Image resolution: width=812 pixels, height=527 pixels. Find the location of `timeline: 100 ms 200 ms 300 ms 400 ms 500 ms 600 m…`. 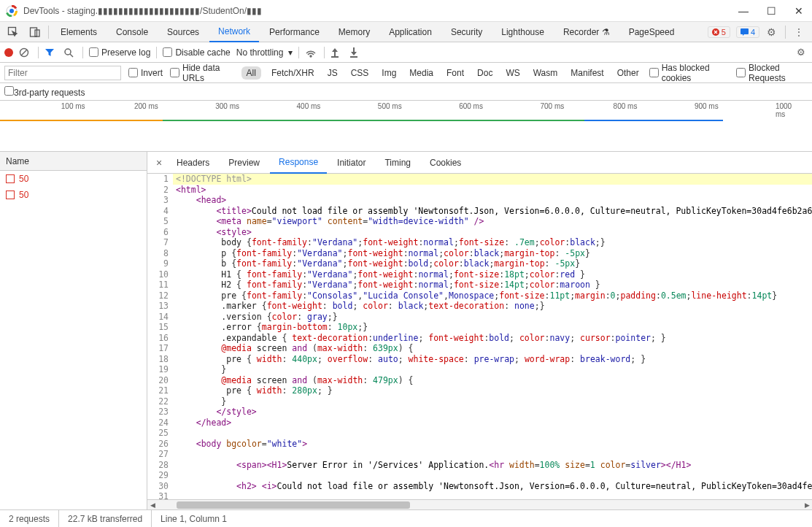

timeline: 100 ms 200 ms 300 ms 400 ms 500 ms 600 m… is located at coordinates (406, 126).